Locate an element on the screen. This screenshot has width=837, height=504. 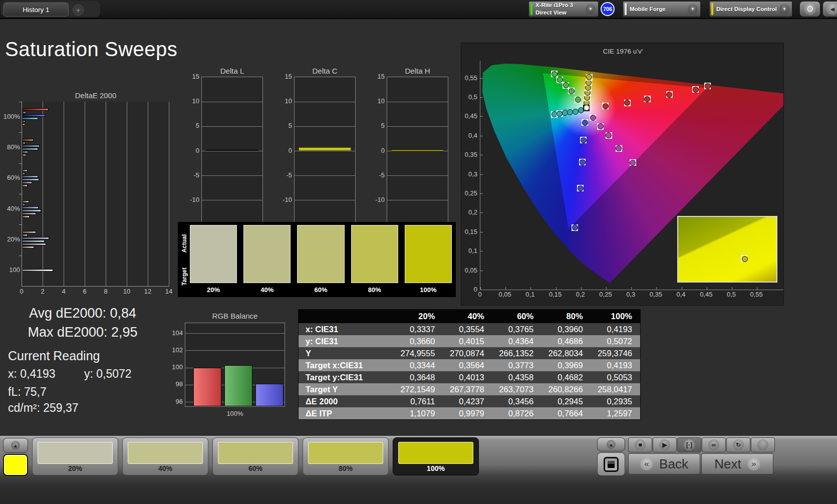
play-icon: ▶ is located at coordinates (665, 445).